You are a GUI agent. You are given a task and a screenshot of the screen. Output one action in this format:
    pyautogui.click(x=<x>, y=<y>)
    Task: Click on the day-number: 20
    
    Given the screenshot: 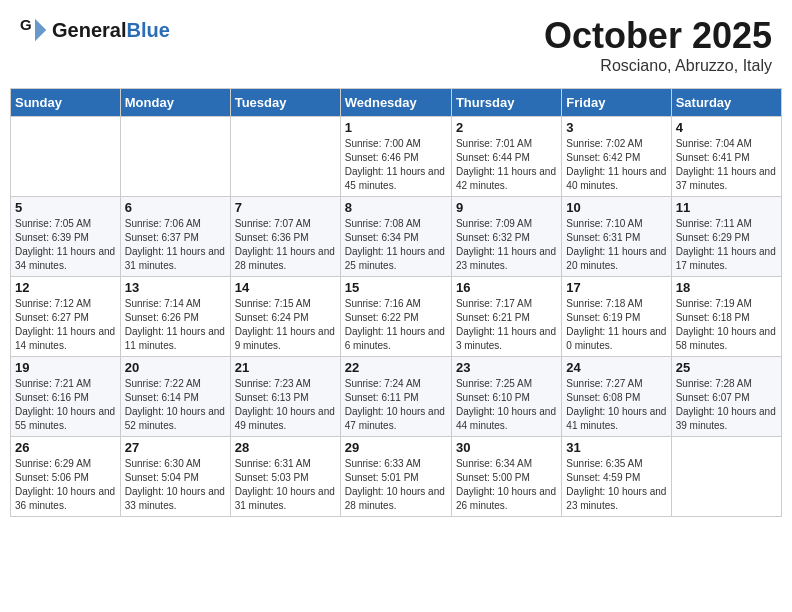 What is the action you would take?
    pyautogui.click(x=176, y=368)
    